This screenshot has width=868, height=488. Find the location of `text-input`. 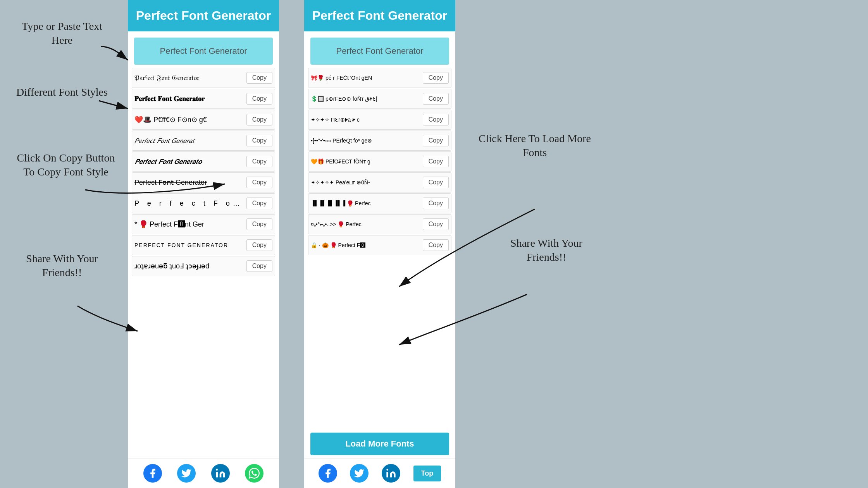

text-input is located at coordinates (203, 51).